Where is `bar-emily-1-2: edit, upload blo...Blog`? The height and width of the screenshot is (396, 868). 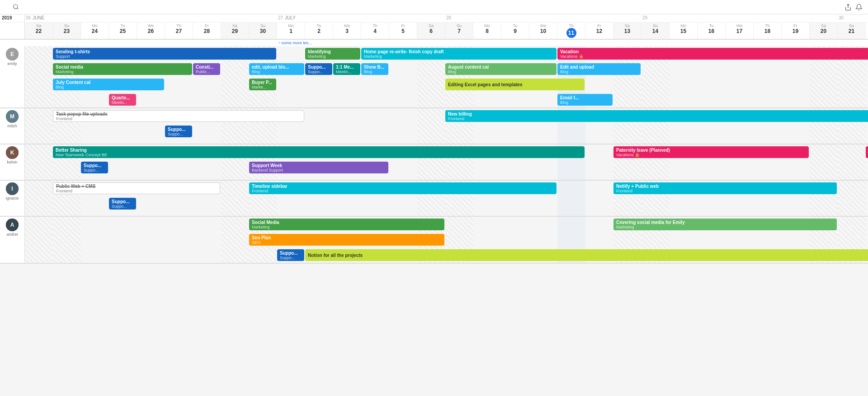
bar-emily-1-2: edit, upload blo...Blog is located at coordinates (277, 69).